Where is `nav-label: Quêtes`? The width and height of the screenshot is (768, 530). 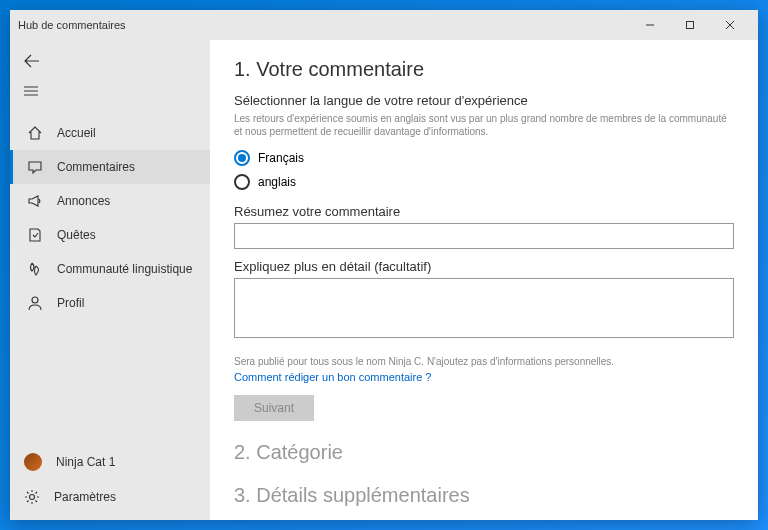
nav-label: Quêtes is located at coordinates (76, 235).